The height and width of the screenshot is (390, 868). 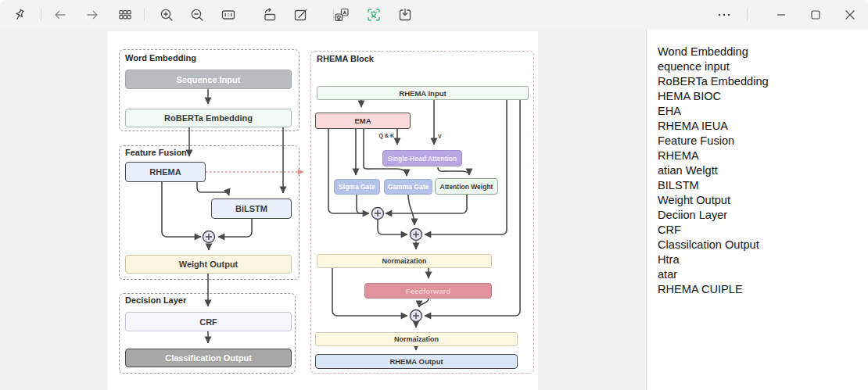 I want to click on rhema-block-title: RHEMA Block, so click(x=346, y=59).